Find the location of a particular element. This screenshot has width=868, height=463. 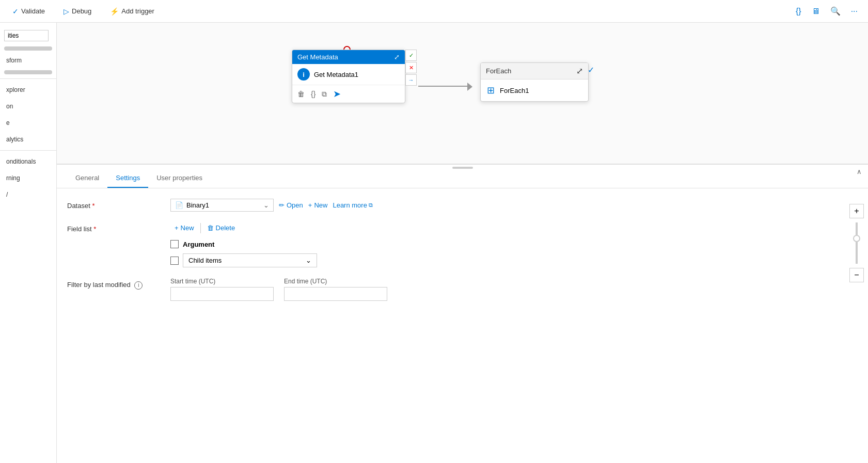

zoom-slider is located at coordinates (857, 243).